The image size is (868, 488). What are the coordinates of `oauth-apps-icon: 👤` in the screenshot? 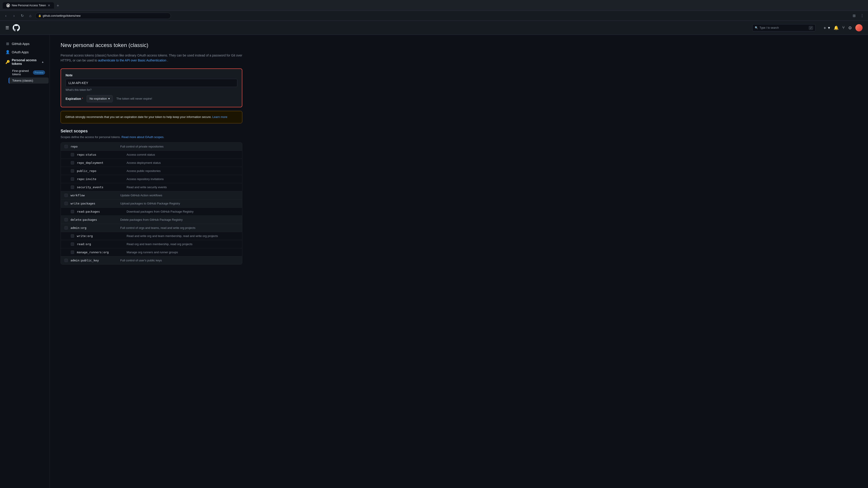 It's located at (7, 52).